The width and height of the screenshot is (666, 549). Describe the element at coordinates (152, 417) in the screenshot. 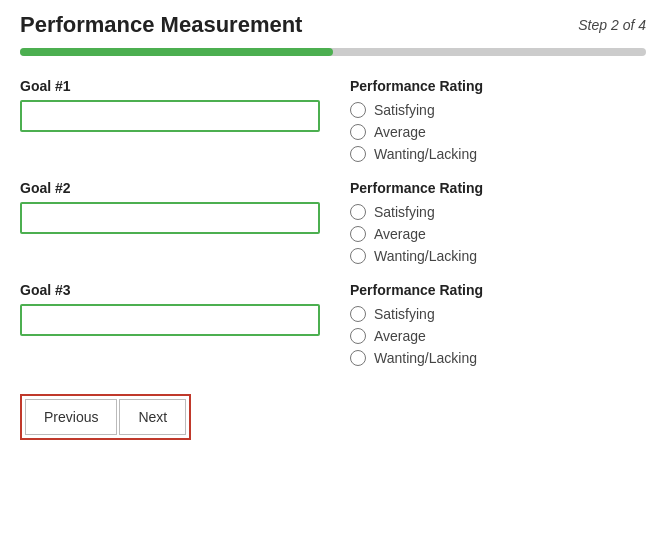

I see `next-button: Next` at that location.